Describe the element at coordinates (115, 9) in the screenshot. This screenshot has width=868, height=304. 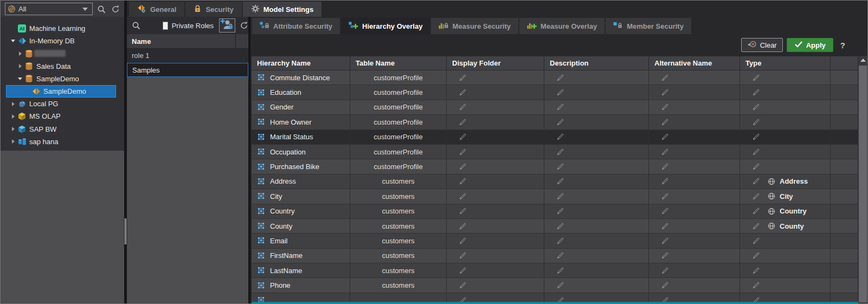
I see `refresh-icon` at that location.